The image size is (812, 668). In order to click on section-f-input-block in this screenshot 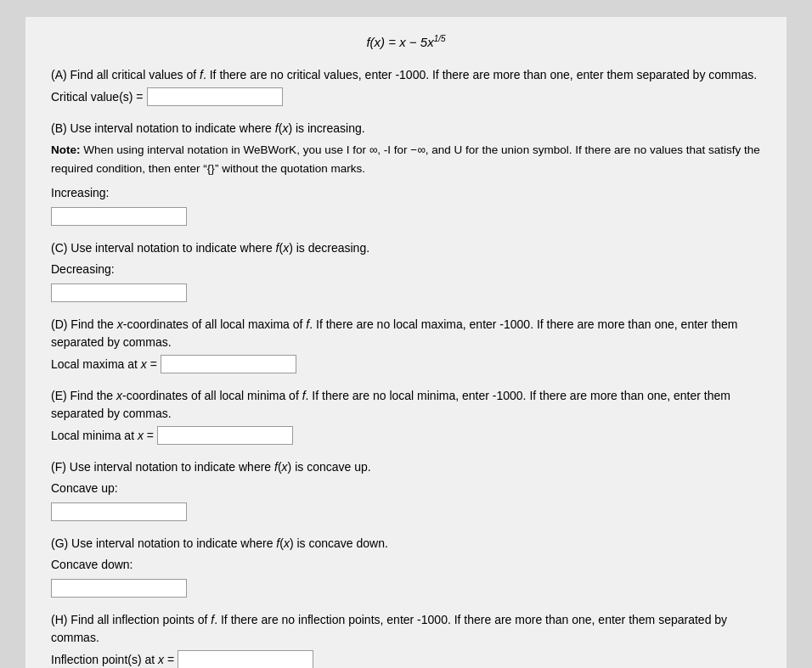, I will do `click(406, 512)`.